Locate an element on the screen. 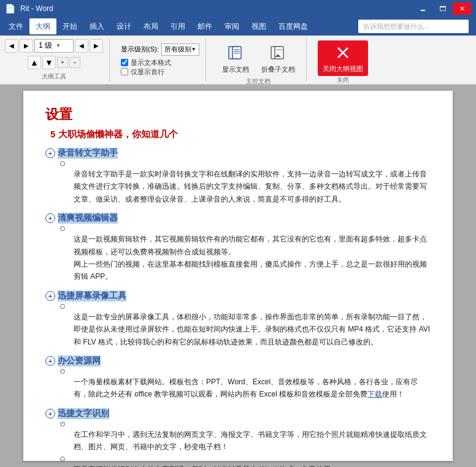 The width and height of the screenshot is (476, 467). checkbox-label-showTextFormat: 显示文本格式 is located at coordinates (151, 63).